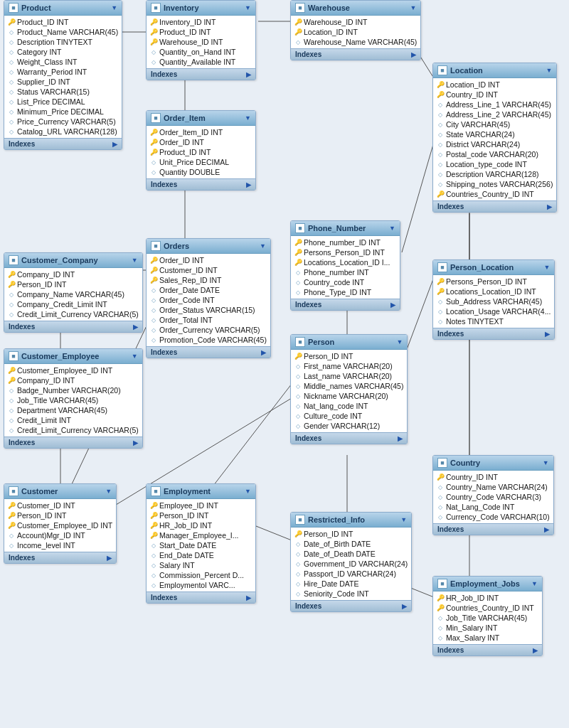  What do you see at coordinates (494, 487) in the screenshot?
I see `table-row: ◇Country_Name VARCHAR(24)` at bounding box center [494, 487].